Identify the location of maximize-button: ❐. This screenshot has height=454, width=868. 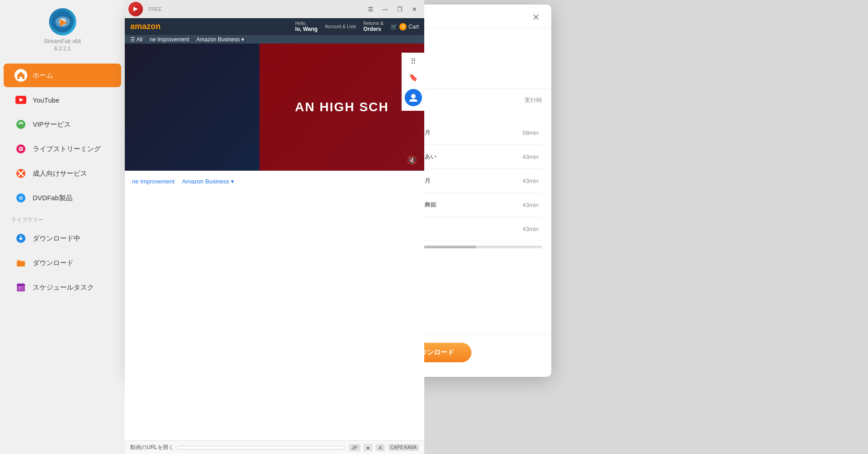
(400, 9).